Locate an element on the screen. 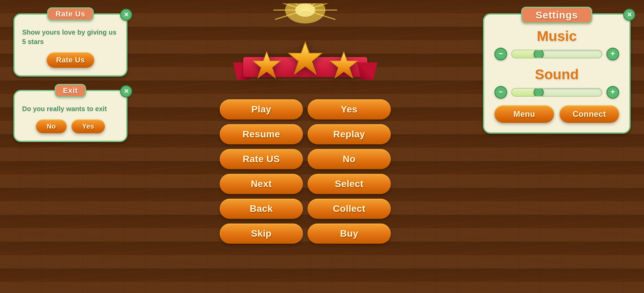  resume-button: Resume is located at coordinates (261, 134).